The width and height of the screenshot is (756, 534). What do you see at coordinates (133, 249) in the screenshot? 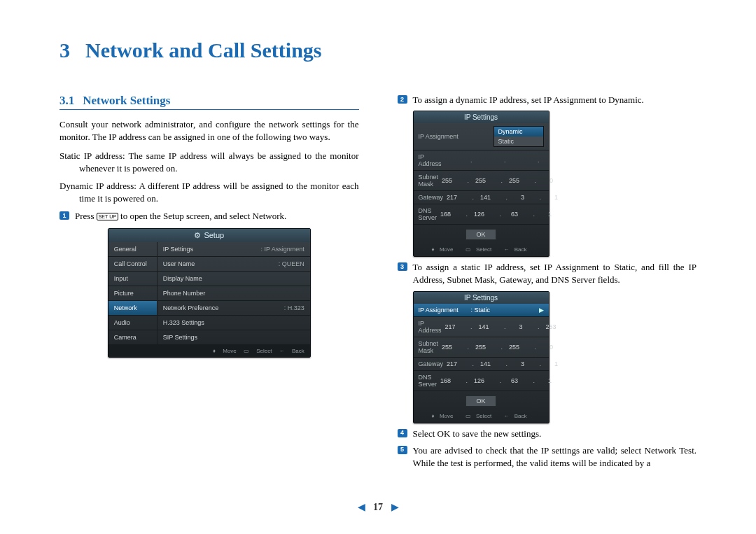
I see `osd-nav-item: General` at bounding box center [133, 249].